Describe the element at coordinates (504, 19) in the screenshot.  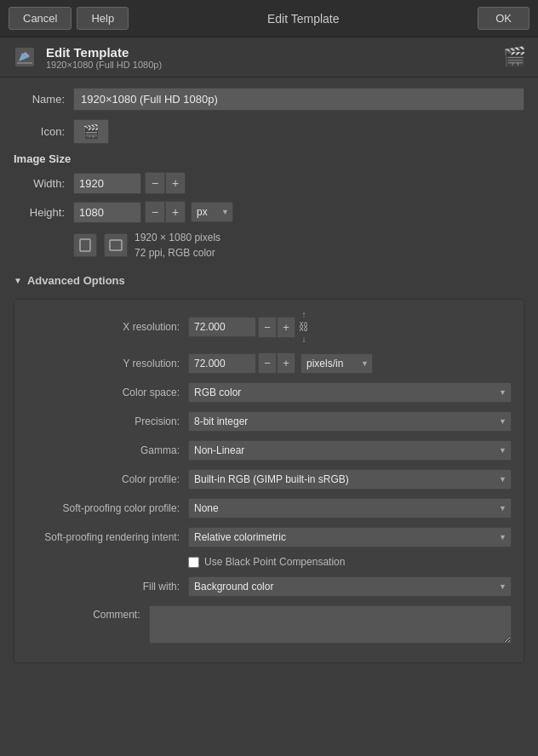
I see `ok-button: OK` at that location.